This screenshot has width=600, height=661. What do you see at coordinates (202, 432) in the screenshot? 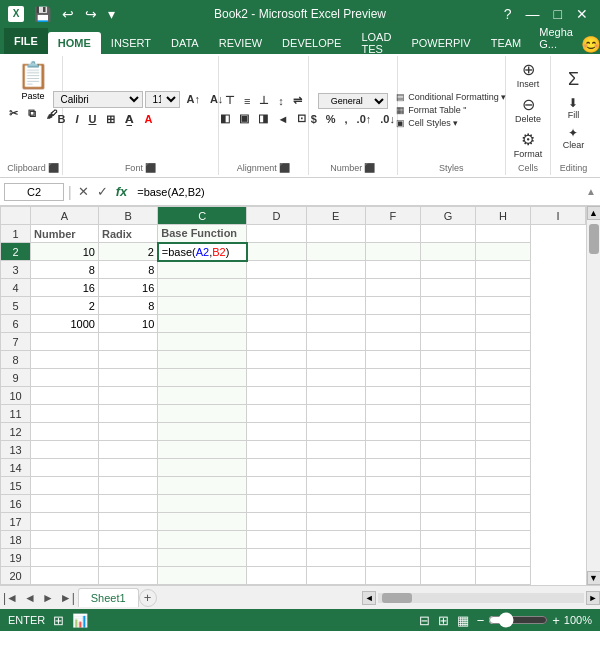
I see `cell-C12` at bounding box center [202, 432].